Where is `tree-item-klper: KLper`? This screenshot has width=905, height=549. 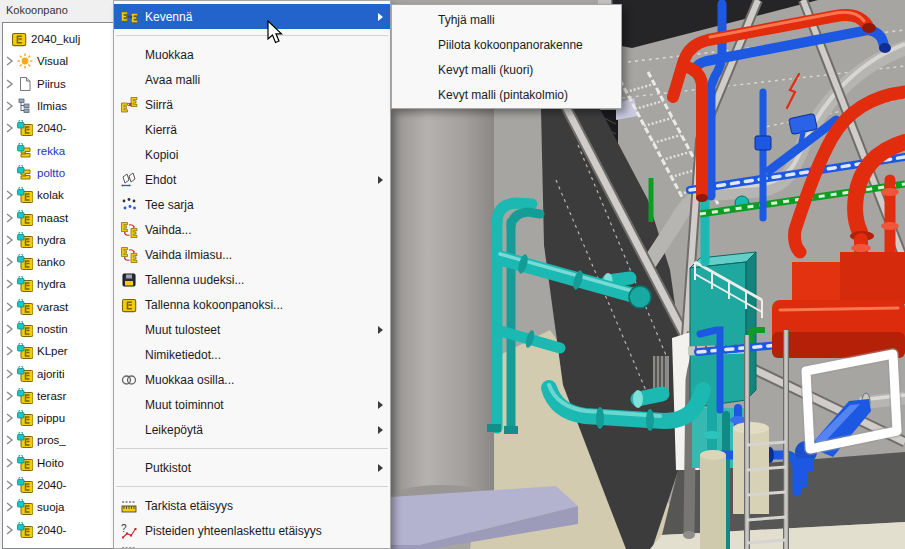 tree-item-klper: KLper is located at coordinates (58, 351).